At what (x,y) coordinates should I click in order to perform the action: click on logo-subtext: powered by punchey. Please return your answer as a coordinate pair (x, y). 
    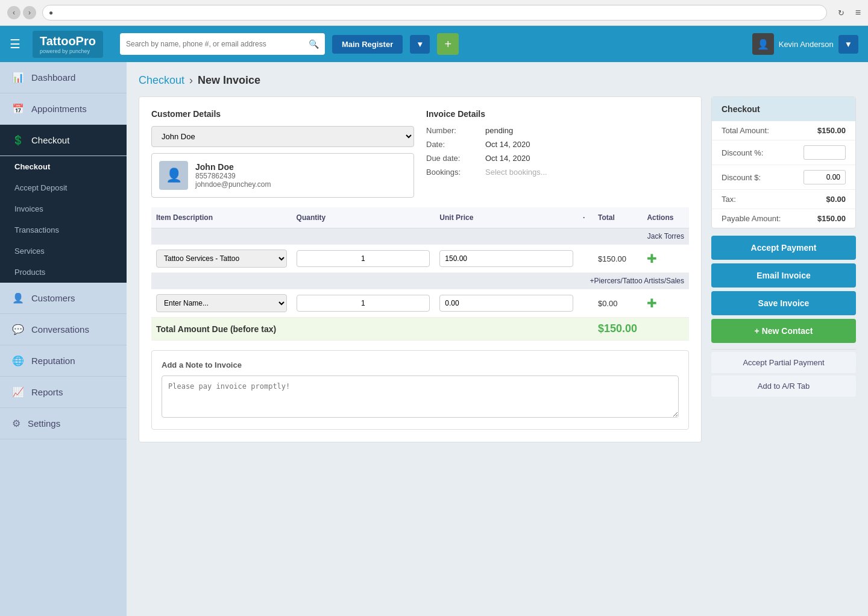
    Looking at the image, I should click on (68, 51).